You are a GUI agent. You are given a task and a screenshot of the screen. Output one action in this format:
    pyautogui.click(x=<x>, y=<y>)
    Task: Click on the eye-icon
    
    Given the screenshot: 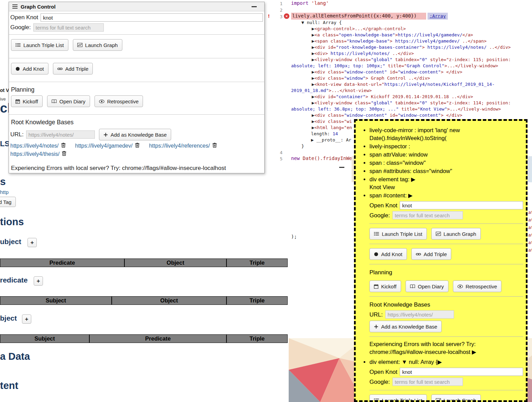 What is the action you would take?
    pyautogui.click(x=102, y=102)
    